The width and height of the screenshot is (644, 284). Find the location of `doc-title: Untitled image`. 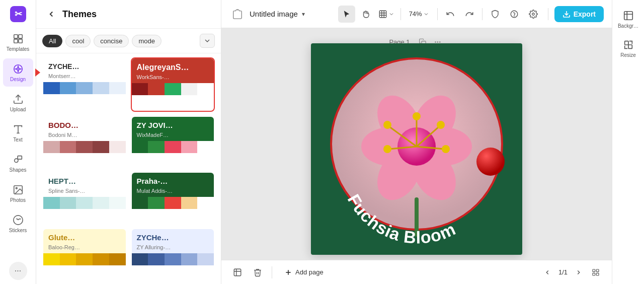

doc-title: Untitled image is located at coordinates (274, 14).